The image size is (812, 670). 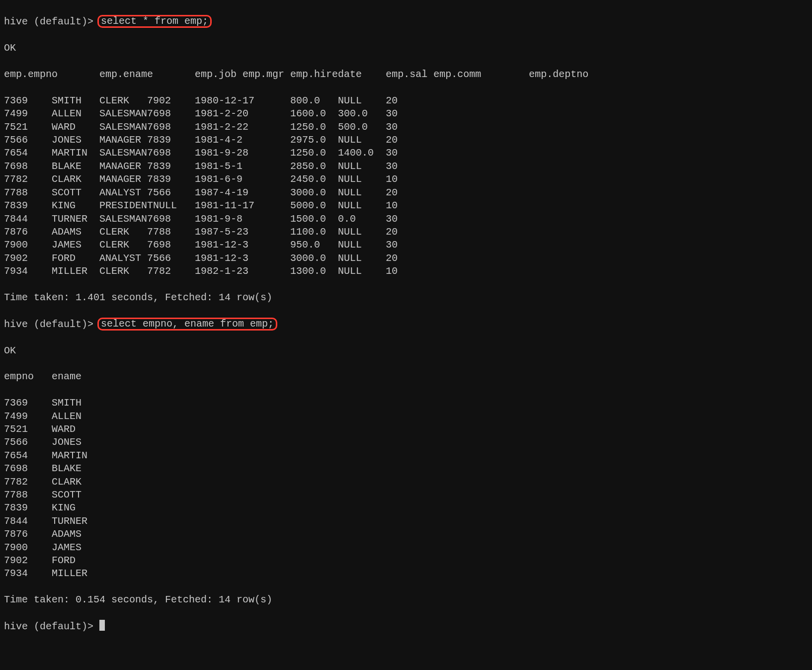 I want to click on table-row: 7566 JONES, so click(x=406, y=442).